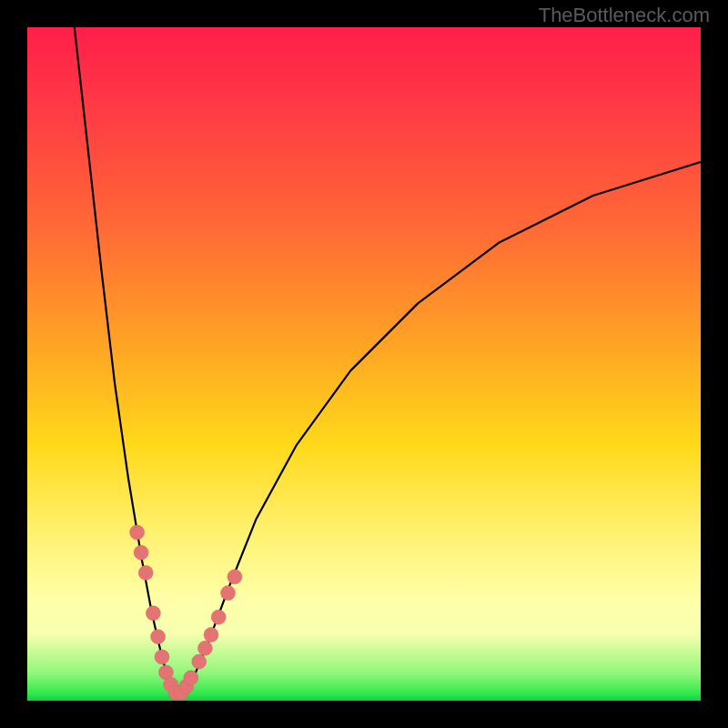 This screenshot has width=728, height=728. I want to click on watermark-text: TheBottleneck.com, so click(624, 15).